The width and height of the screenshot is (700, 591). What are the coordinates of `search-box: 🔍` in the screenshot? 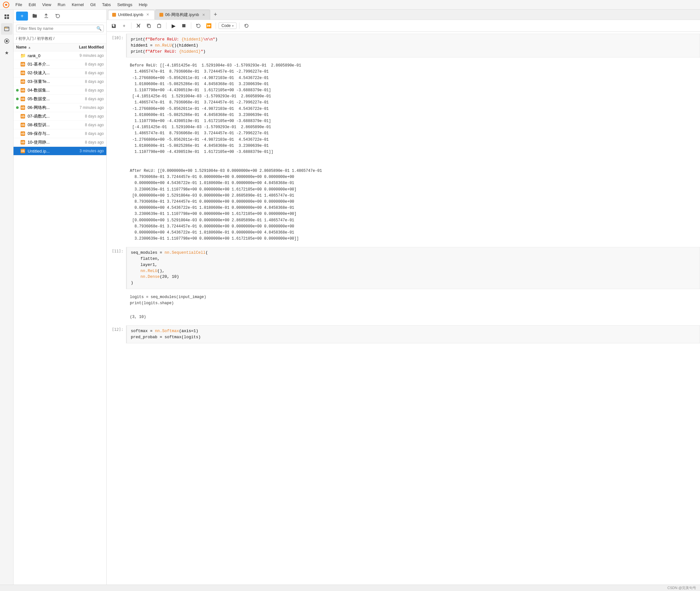 It's located at (60, 28).